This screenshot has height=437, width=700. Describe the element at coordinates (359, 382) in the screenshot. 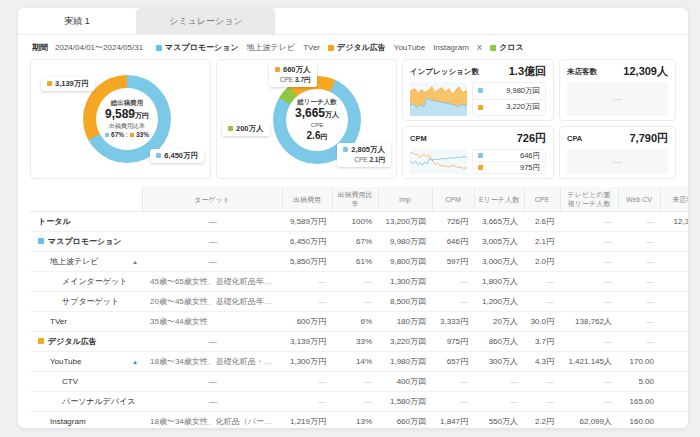

I see `table-row: CTV———400万回————5.00—` at that location.